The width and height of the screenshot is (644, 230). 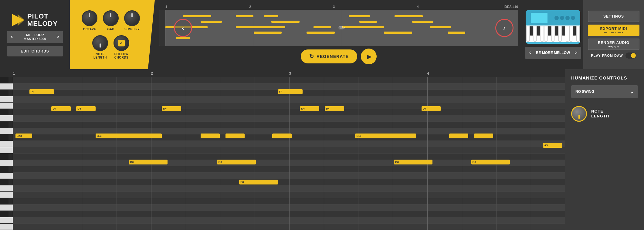 I want to click on note-bb3-1: Bb3, so click(x=24, y=136).